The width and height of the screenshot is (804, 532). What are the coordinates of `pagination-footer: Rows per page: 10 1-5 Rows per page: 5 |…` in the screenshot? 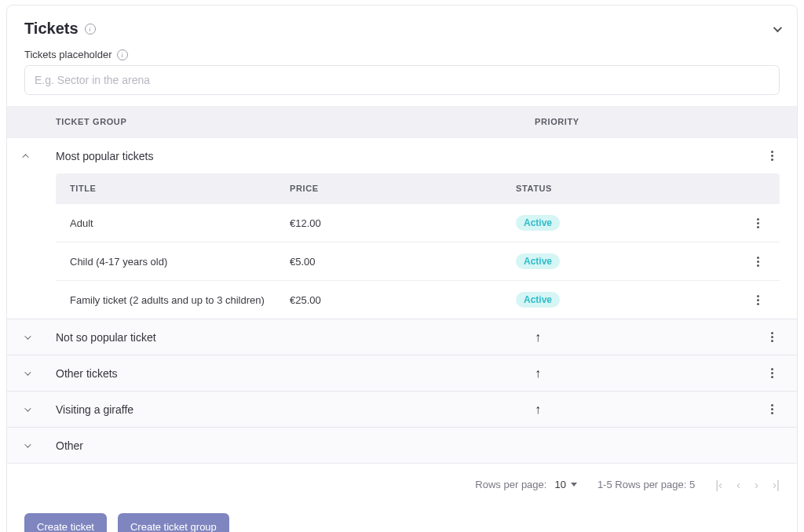 It's located at (402, 484).